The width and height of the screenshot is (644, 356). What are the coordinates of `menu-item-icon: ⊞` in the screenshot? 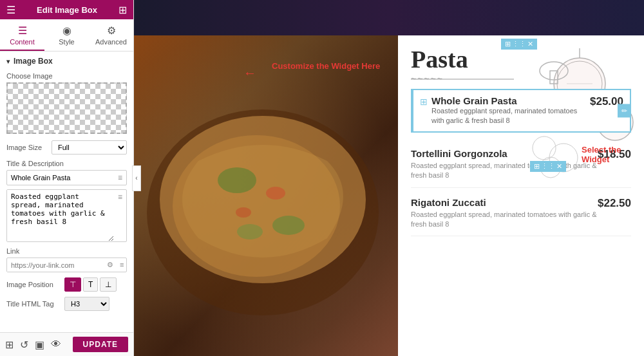 It's located at (424, 102).